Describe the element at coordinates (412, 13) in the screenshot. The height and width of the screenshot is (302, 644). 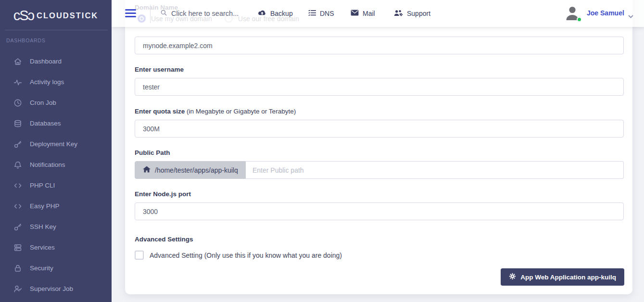
I see `nav-support: Support` at that location.